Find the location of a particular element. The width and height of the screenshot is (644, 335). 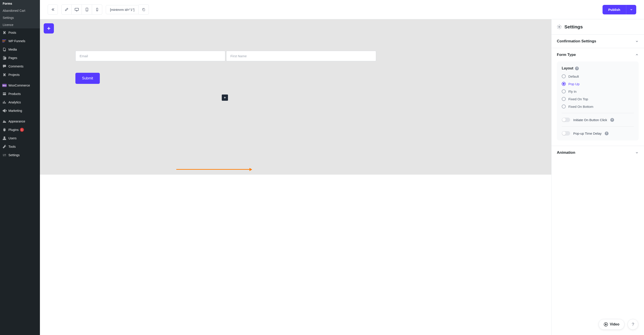

sidebar-item-label: Media is located at coordinates (12, 50).